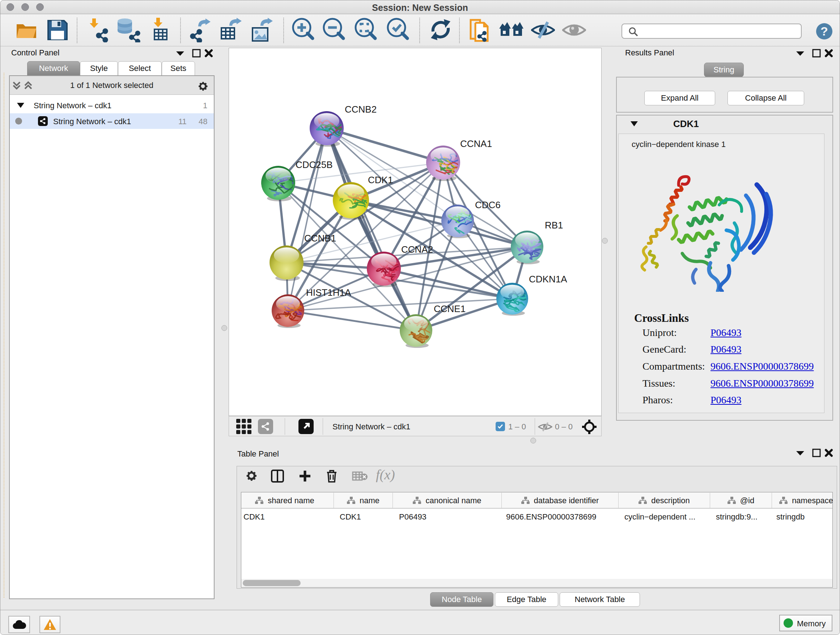  Describe the element at coordinates (361, 109) in the screenshot. I see `svg-text: CCNB2` at that location.